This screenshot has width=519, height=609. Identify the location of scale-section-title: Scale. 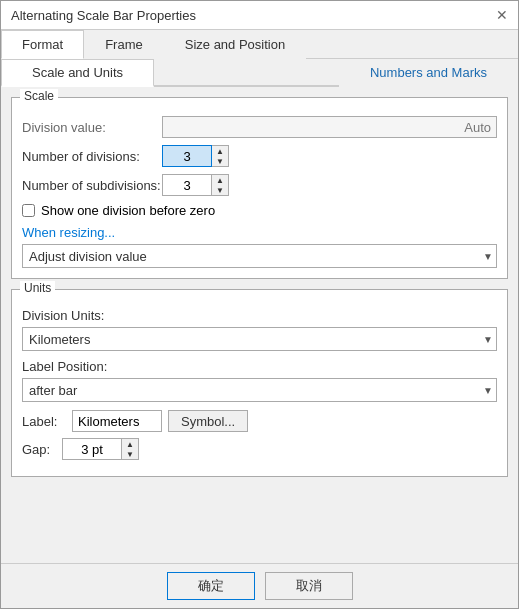
(39, 96).